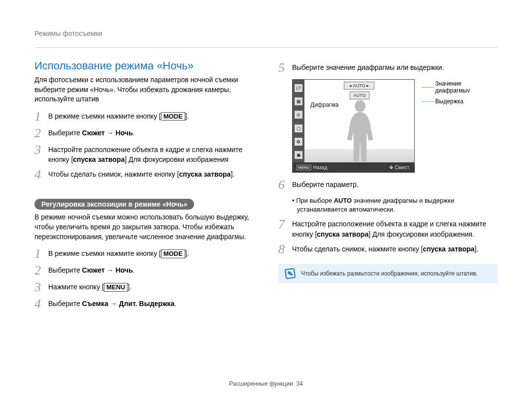 The height and width of the screenshot is (401, 532). Describe the element at coordinates (428, 101) in the screenshot. I see `legend-line-orange` at that location.